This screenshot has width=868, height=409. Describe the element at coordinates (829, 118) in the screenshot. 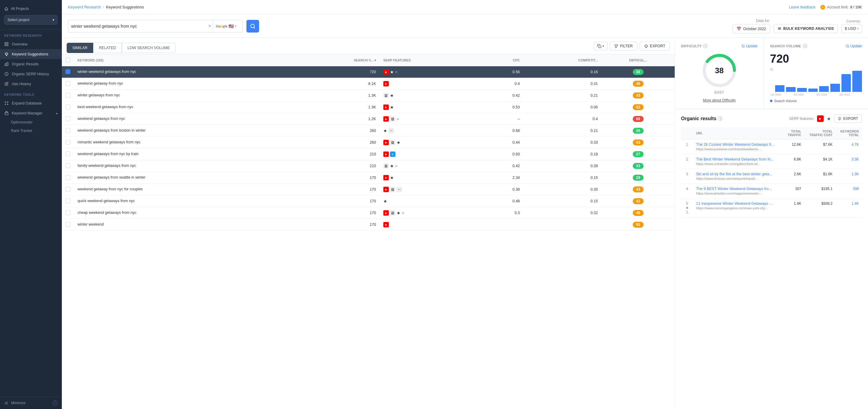

I see `star-serp-icon: ★` at that location.